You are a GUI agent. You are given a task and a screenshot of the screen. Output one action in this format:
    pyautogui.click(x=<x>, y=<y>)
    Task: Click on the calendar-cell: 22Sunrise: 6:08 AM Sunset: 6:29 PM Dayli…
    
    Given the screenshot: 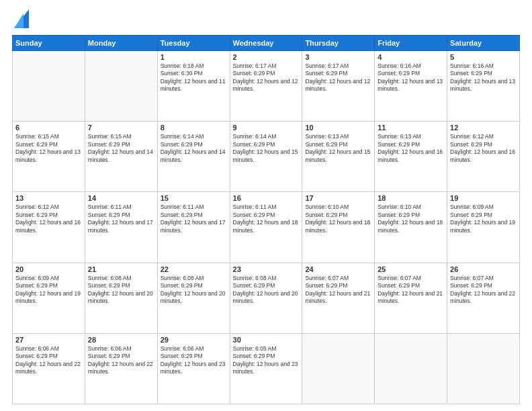 What is the action you would take?
    pyautogui.click(x=193, y=298)
    